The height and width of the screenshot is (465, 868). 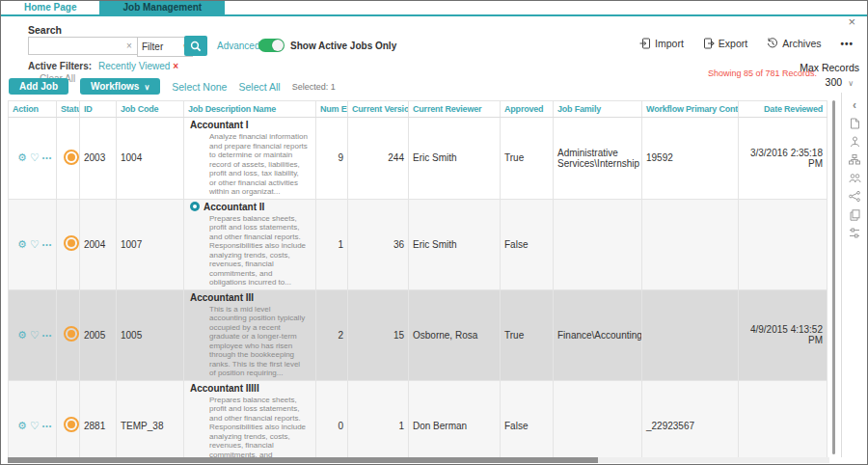 What do you see at coordinates (854, 275) in the screenshot?
I see `right-rail: ‹` at bounding box center [854, 275].